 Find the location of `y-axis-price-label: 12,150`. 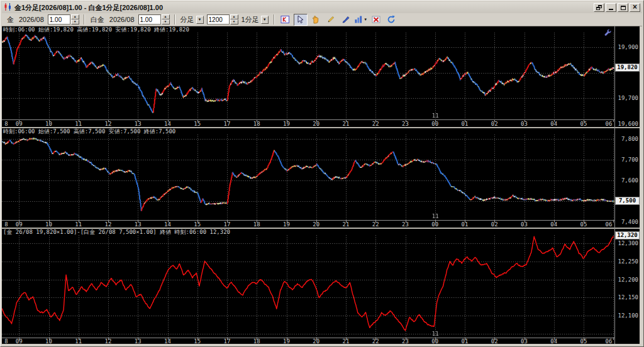

y-axis-price-label: 12,150 is located at coordinates (627, 297).